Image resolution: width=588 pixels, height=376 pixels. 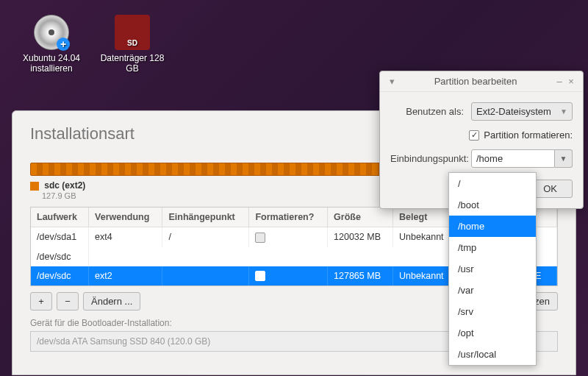 What do you see at coordinates (492, 227) in the screenshot?
I see `dropdown-item-selected: /home` at bounding box center [492, 227].